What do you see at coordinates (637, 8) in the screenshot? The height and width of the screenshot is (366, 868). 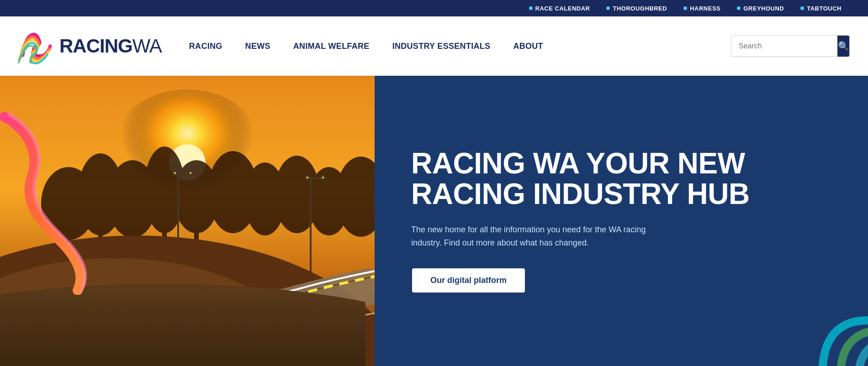 I see `top-bar-thoroughbred: THOROUGHBRED` at bounding box center [637, 8].